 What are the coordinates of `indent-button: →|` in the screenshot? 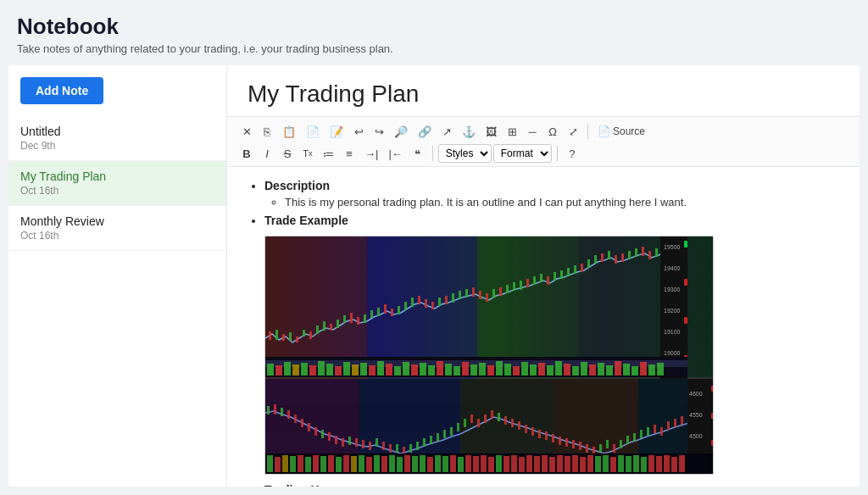 It's located at (371, 153).